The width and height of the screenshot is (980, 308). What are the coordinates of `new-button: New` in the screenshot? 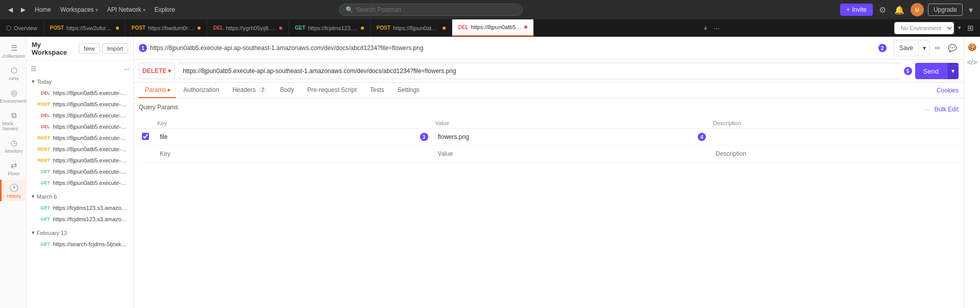 It's located at (89, 49).